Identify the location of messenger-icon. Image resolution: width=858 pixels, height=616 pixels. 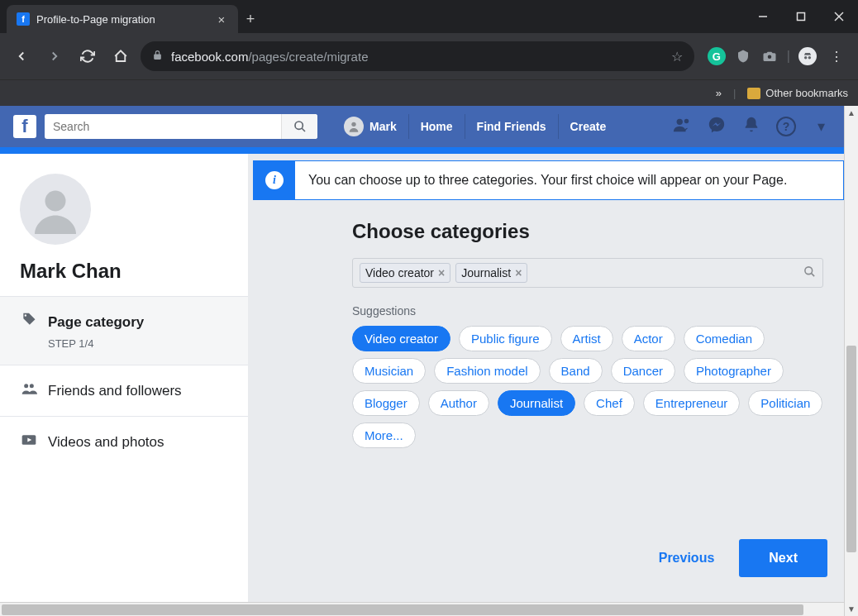
(717, 127).